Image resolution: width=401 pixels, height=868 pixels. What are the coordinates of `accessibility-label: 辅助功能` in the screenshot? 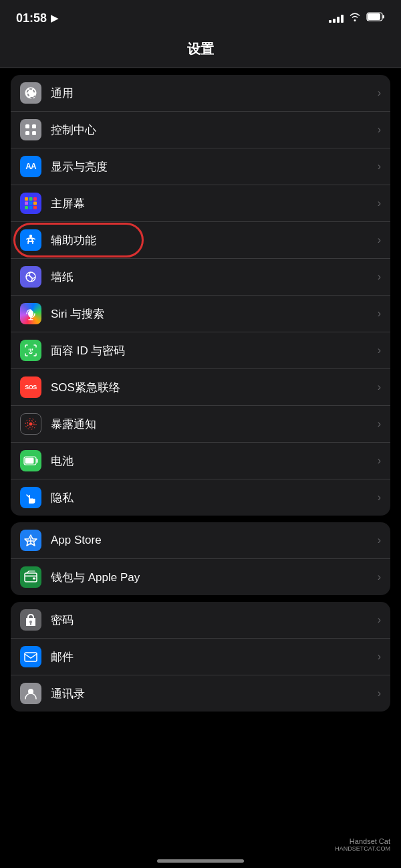 It's located at (211, 241).